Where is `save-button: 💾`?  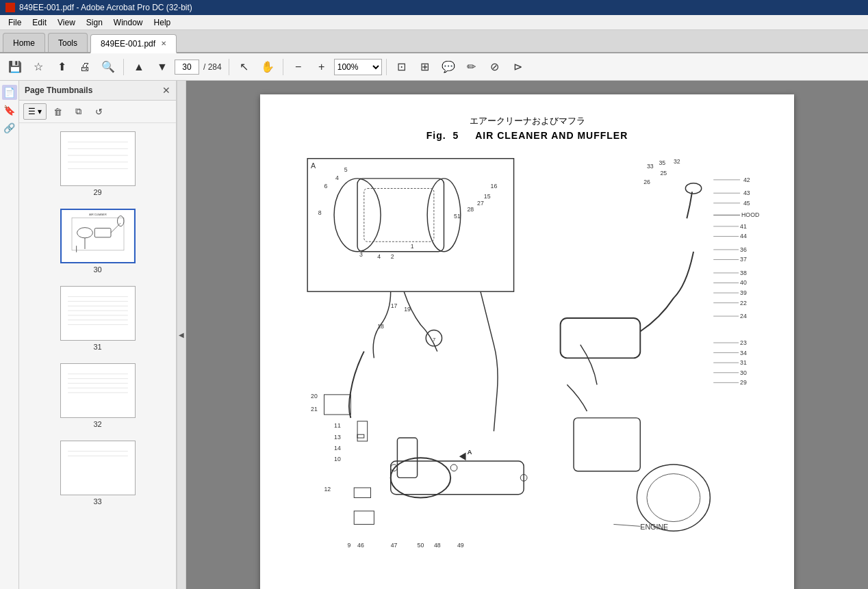 save-button: 💾 is located at coordinates (15, 67).